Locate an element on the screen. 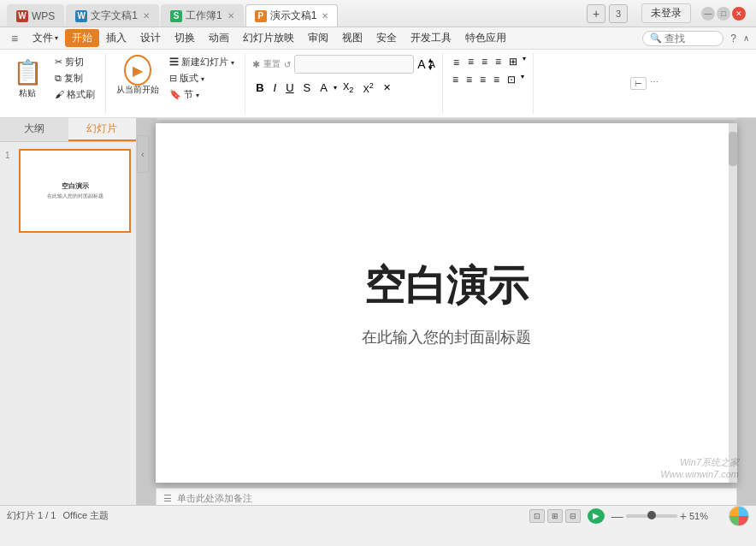 This screenshot has width=756, height=546. menu-insert: 插入 is located at coordinates (116, 38).